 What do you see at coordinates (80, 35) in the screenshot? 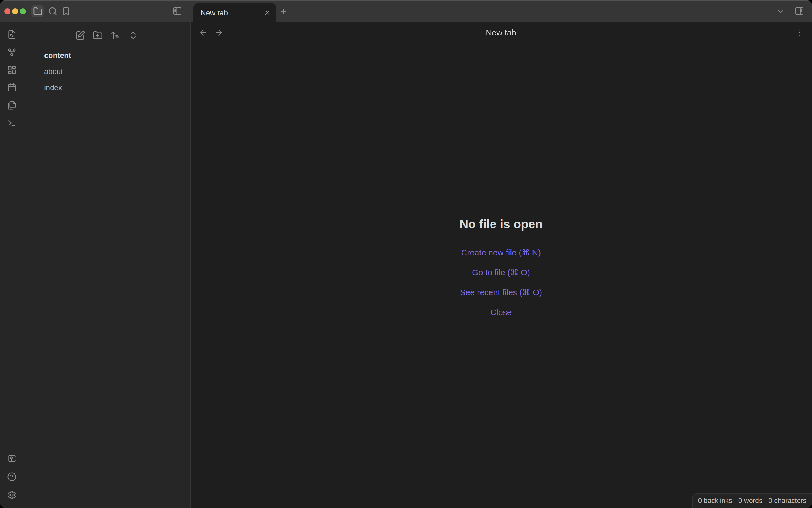
I see `new-note-icon` at bounding box center [80, 35].